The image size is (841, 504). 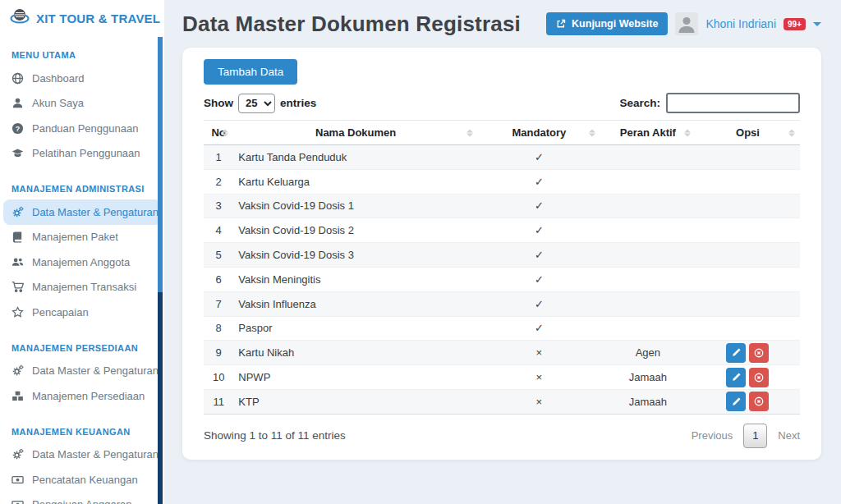 What do you see at coordinates (218, 158) in the screenshot?
I see `cell-no: 1` at bounding box center [218, 158].